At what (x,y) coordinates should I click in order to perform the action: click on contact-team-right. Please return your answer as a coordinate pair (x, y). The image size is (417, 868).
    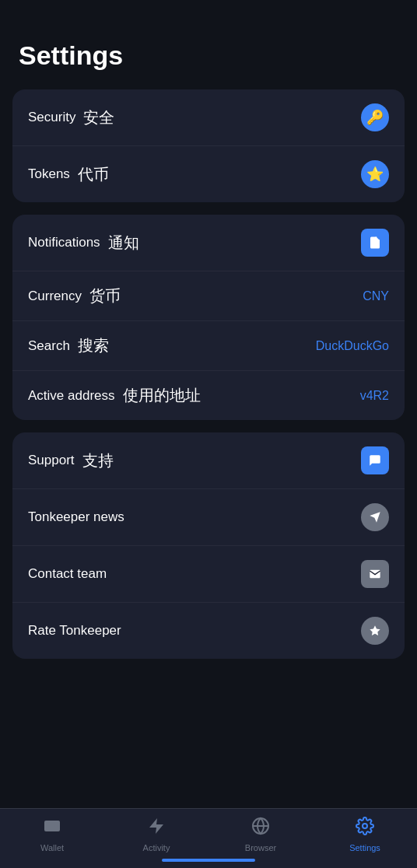
    Looking at the image, I should click on (375, 574).